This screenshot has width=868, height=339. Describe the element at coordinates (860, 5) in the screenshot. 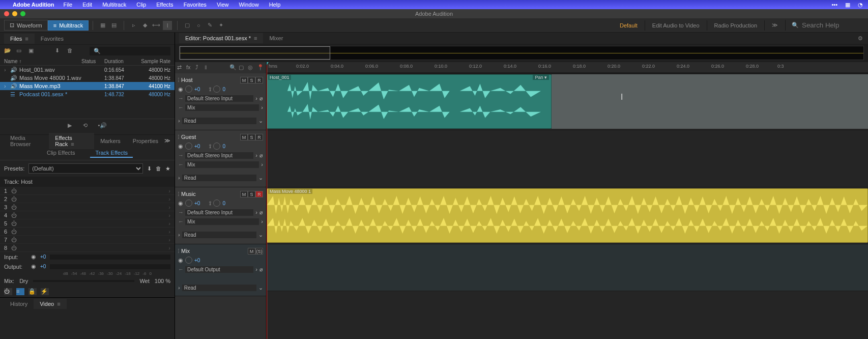

I see `sync-icon: ◔` at that location.